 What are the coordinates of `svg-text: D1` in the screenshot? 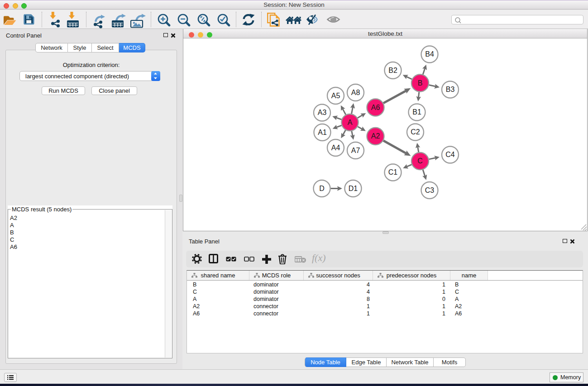 It's located at (353, 188).